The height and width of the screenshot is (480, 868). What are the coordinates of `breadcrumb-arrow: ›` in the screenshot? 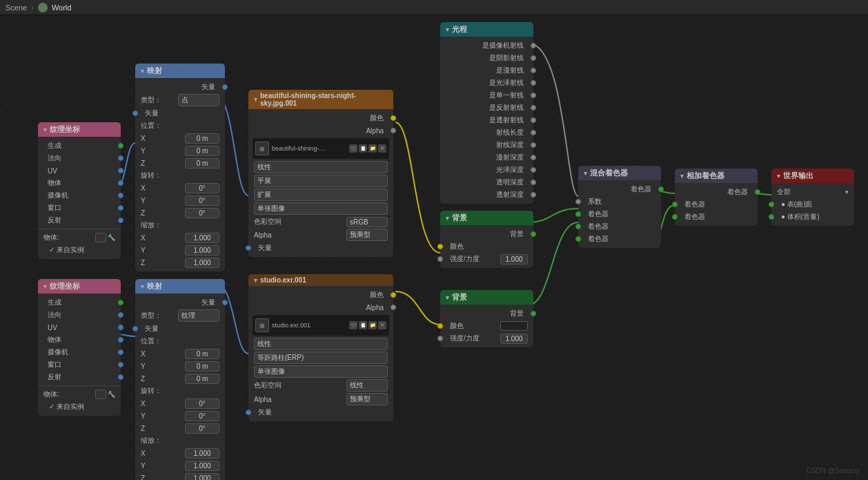 It's located at (32, 8).